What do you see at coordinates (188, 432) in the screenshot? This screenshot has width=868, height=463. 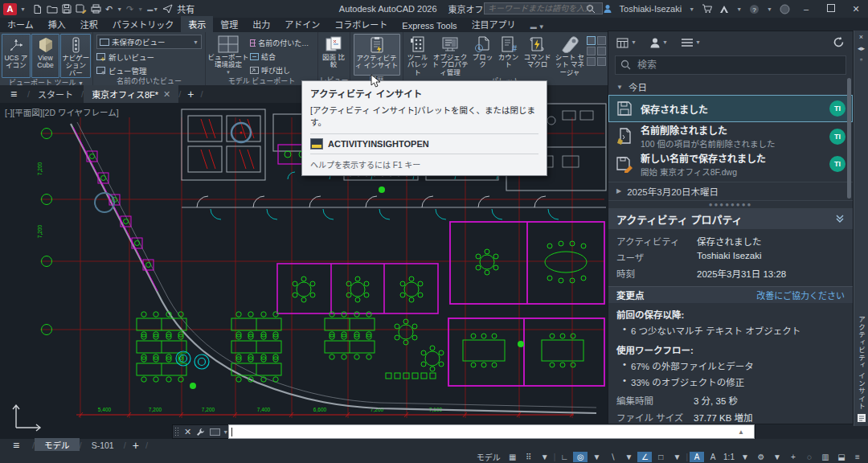 I see `command-line-close-icon: ✕` at bounding box center [188, 432].